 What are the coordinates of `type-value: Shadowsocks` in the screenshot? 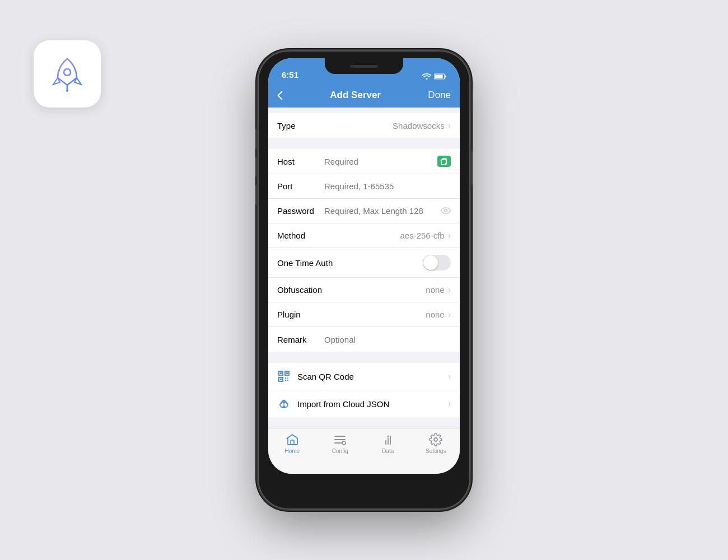 It's located at (383, 125).